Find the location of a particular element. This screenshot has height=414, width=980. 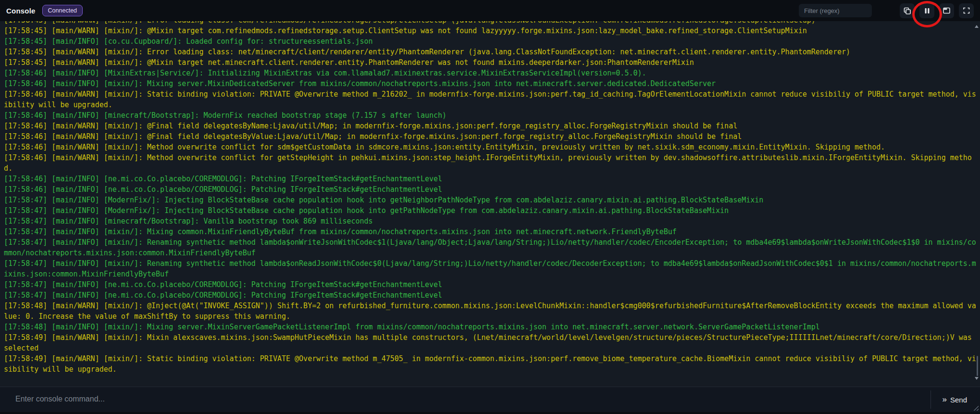

log-line: [17:58:48] [main/WARN] [mixin/]: @Inject… is located at coordinates (490, 311).